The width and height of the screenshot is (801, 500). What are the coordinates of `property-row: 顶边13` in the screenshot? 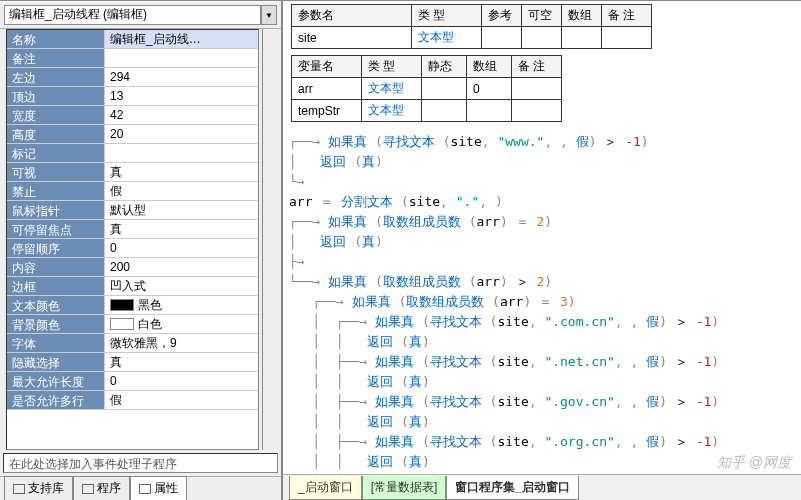 It's located at (132, 96).